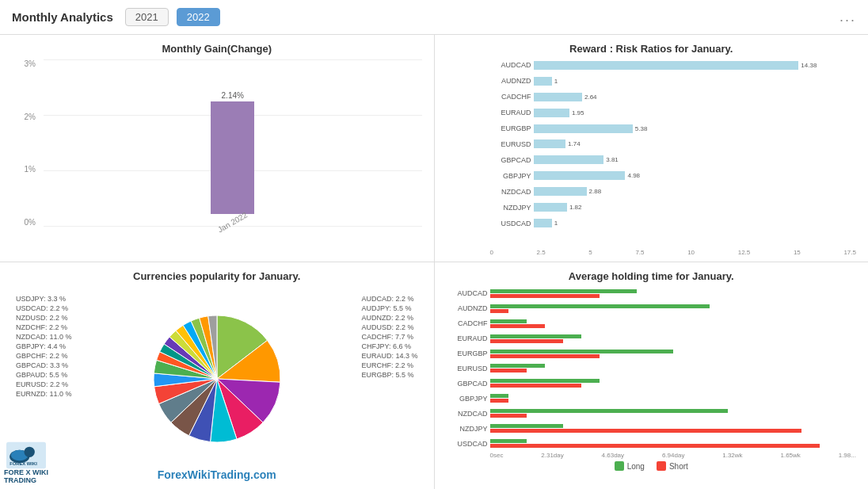 Image resolution: width=868 pixels, height=489 pixels. What do you see at coordinates (497, 455) in the screenshot?
I see `hold-x-tick: 0sec` at bounding box center [497, 455].